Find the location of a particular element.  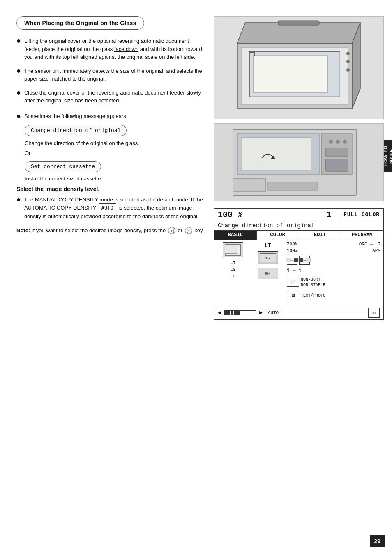

auto-btn: AUTO is located at coordinates (273, 313).